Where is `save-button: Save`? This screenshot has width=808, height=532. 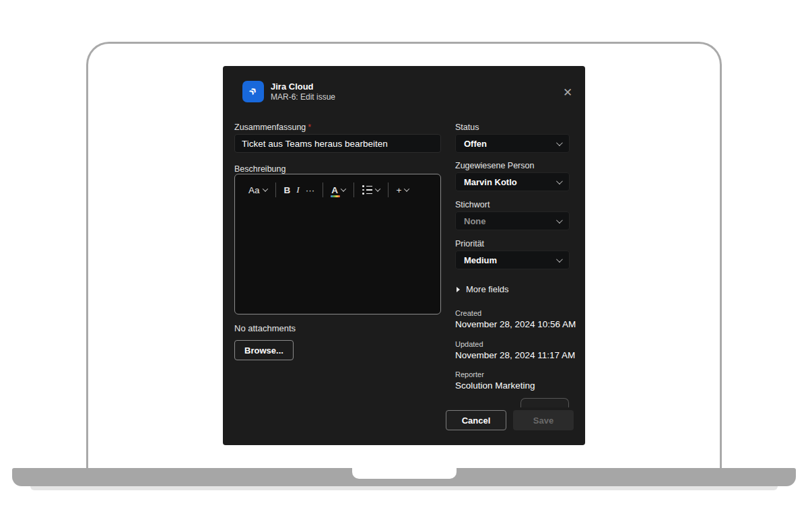 save-button: Save is located at coordinates (543, 420).